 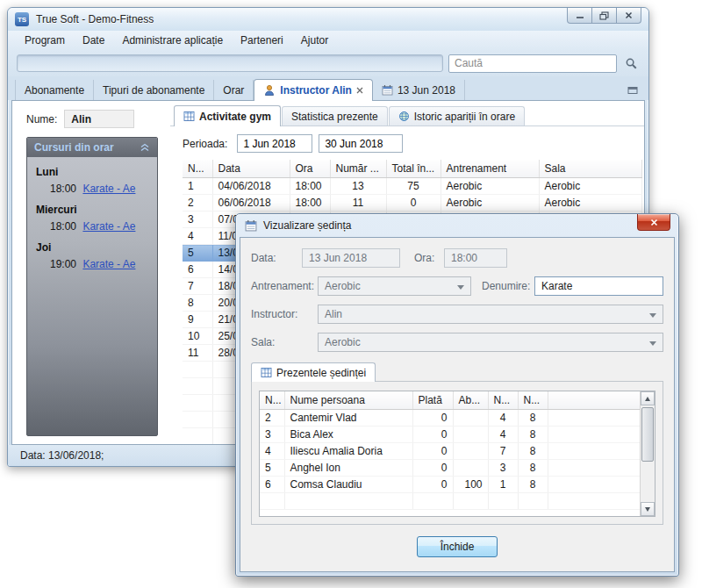 What do you see at coordinates (628, 16) in the screenshot?
I see `close-button` at bounding box center [628, 16].